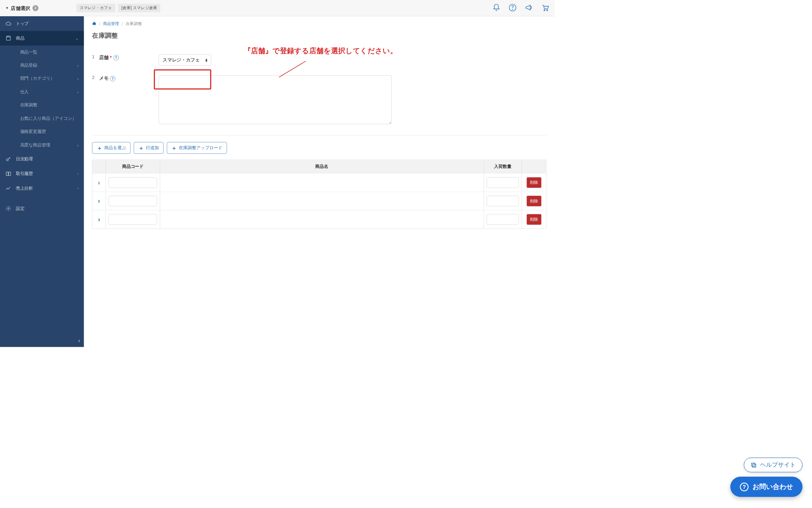 The height and width of the screenshot is (508, 812). I want to click on topbar: ▼ 店舗選択 2 スマレジ・カフェ [倉庫] スマレジ倉庫, so click(278, 8).